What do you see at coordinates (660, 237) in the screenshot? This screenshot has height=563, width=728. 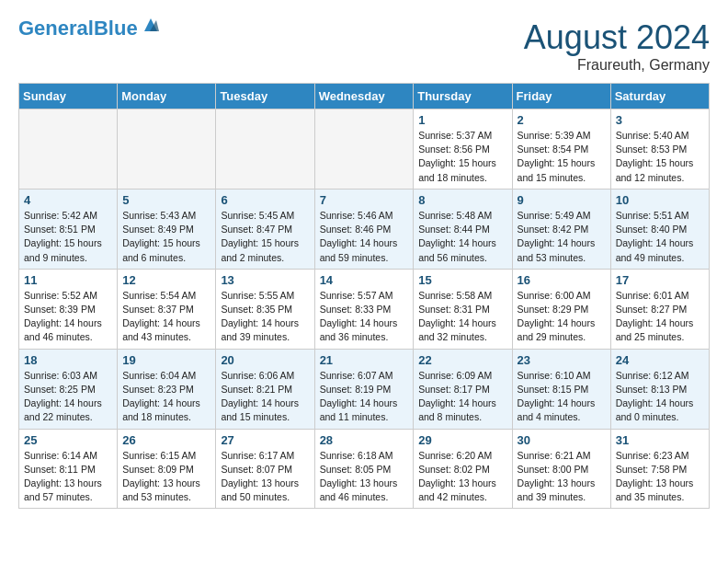 I see `day-info: Sunrise: 5:51 AMSunset: 8:40 PMDaylight:…` at bounding box center [660, 237].